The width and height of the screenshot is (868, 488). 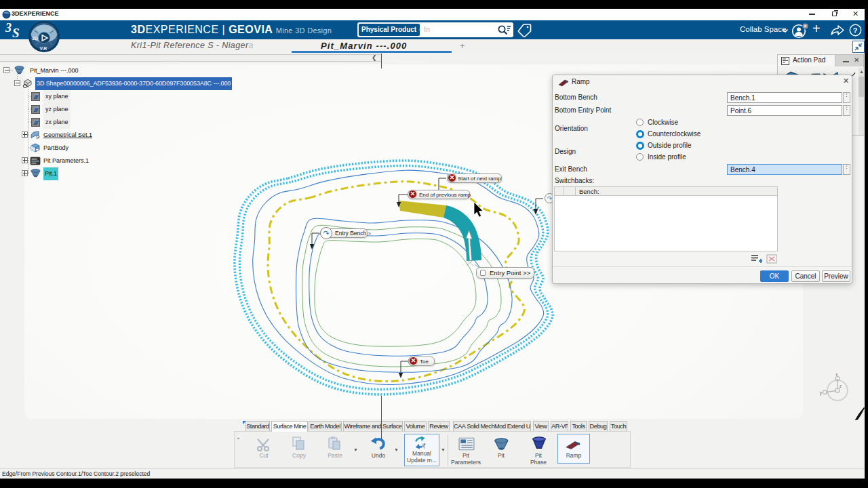 What do you see at coordinates (841, 386) in the screenshot?
I see `svg-text: z` at bounding box center [841, 386].